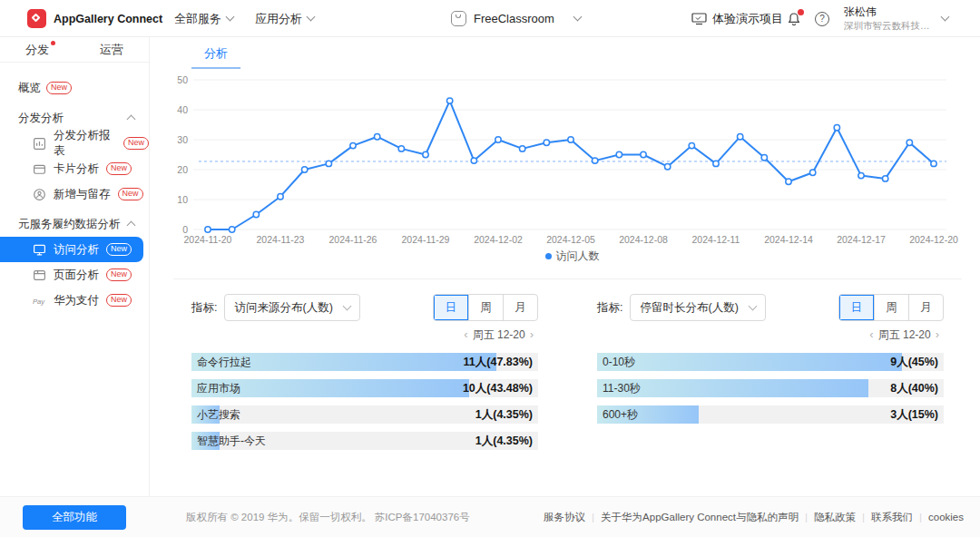  What do you see at coordinates (770, 388) in the screenshot?
I see `bar-row: 11-30秒8人(40%)` at bounding box center [770, 388].